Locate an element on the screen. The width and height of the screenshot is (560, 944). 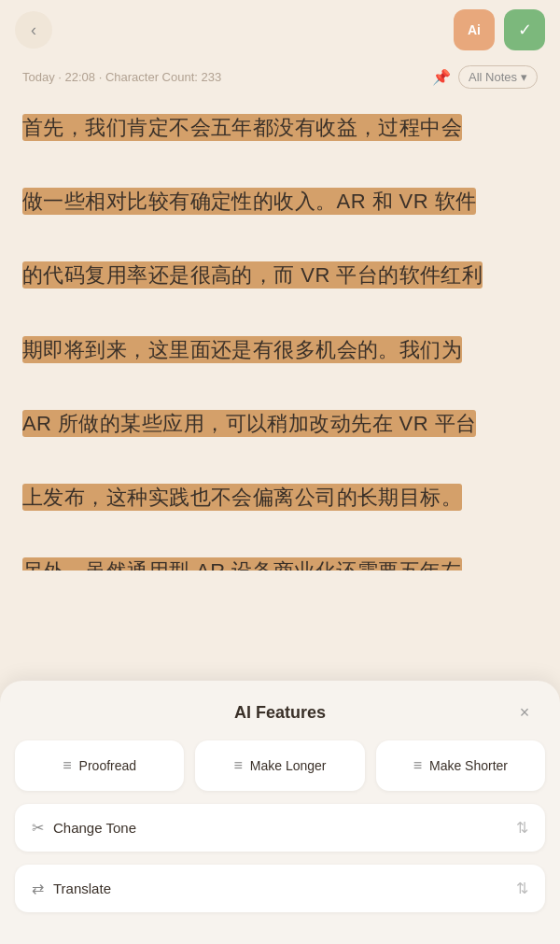
make-shorter-icon: ≡ is located at coordinates (418, 766).